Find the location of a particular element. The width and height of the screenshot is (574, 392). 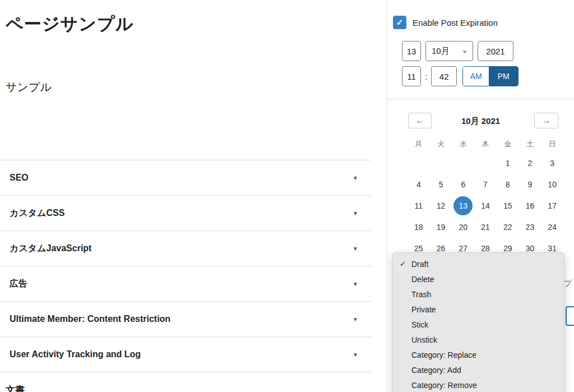

calendar-day-5: 5 is located at coordinates (441, 185).